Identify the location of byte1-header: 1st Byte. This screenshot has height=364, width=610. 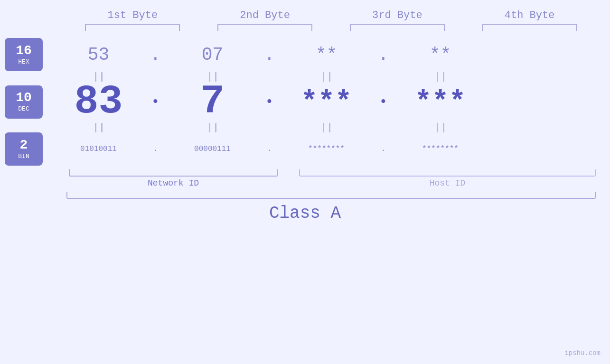
(132, 15).